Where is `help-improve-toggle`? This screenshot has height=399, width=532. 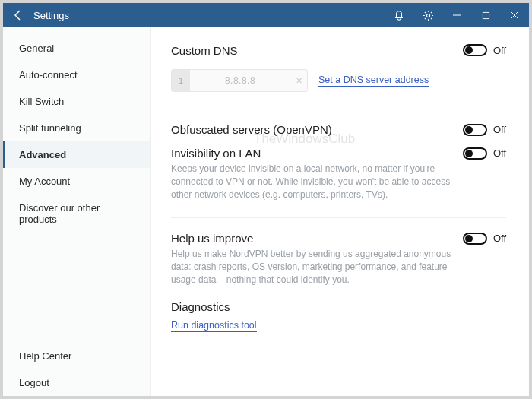 help-improve-toggle is located at coordinates (475, 239).